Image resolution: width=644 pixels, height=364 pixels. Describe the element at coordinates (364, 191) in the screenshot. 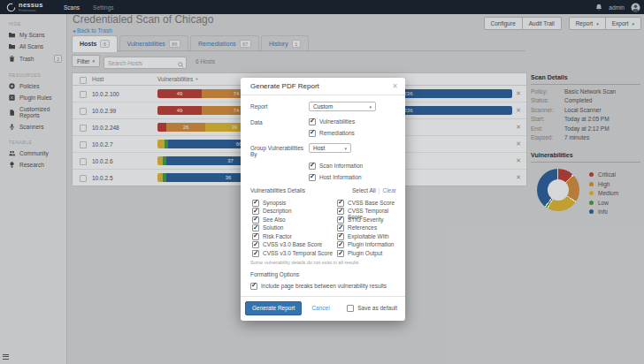

I see `select-all-link: Select All` at that location.